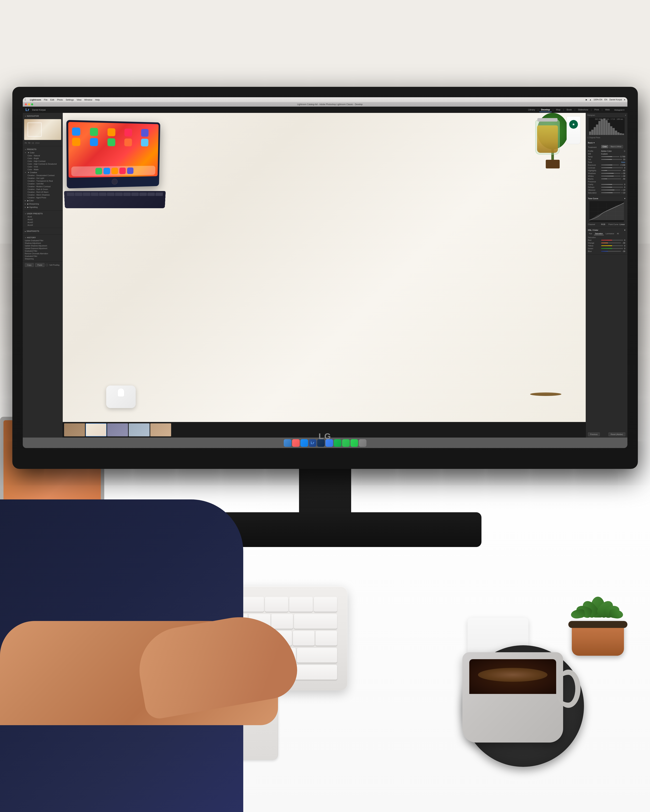 The width and height of the screenshot is (650, 812). Describe the element at coordinates (611, 193) in the screenshot. I see `saturation-slider` at that location.